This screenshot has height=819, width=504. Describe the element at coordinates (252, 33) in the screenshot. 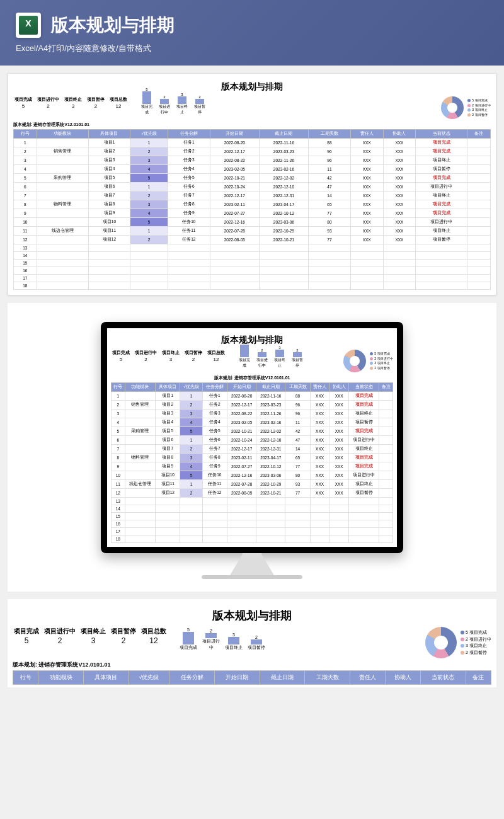

I see `hero-banner: 版本规划与排期 Excel/A4打印/内容随意修改/自带格式` at that location.